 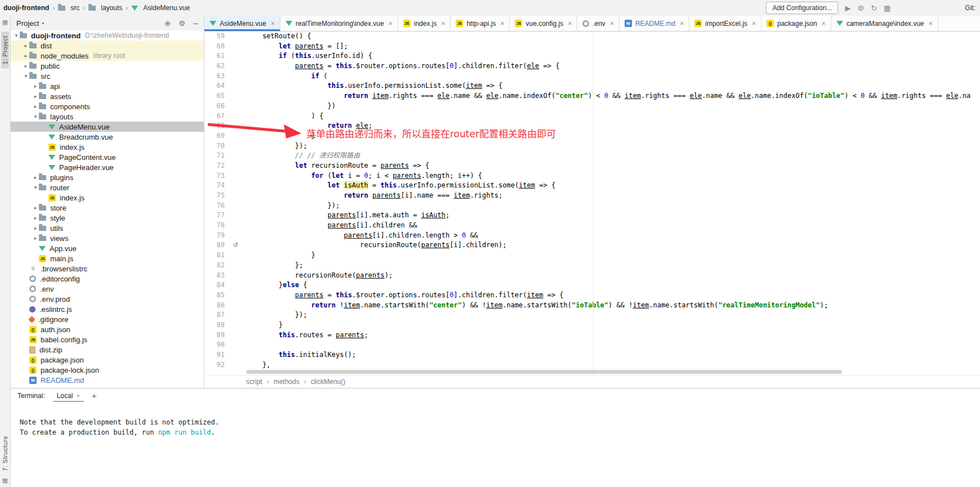 I want to click on tree-item: ▸api, so click(x=107, y=86).